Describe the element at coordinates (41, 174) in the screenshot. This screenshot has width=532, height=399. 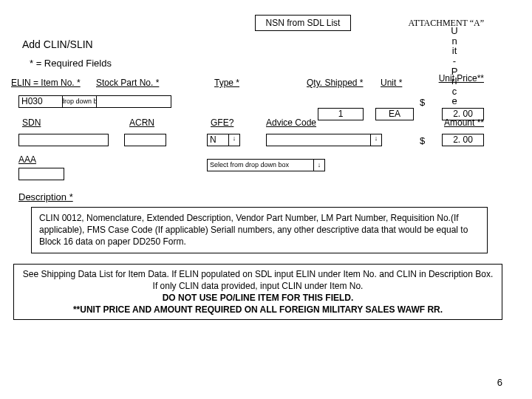
I see `aaa-input` at that location.